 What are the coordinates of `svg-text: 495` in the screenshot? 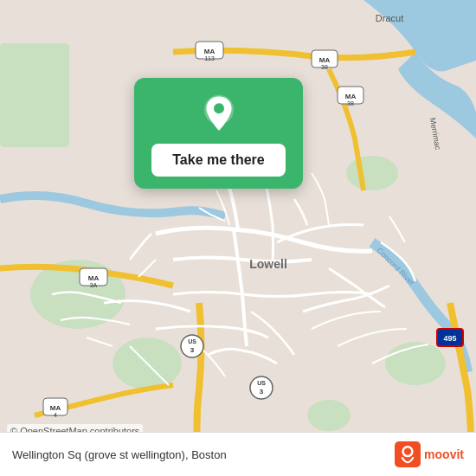 It's located at (450, 338).